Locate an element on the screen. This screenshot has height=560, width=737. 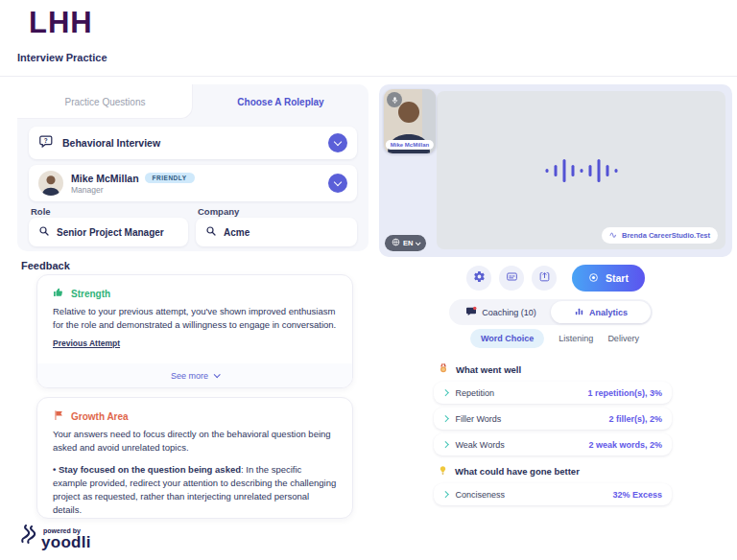
captions-button is located at coordinates (511, 278).